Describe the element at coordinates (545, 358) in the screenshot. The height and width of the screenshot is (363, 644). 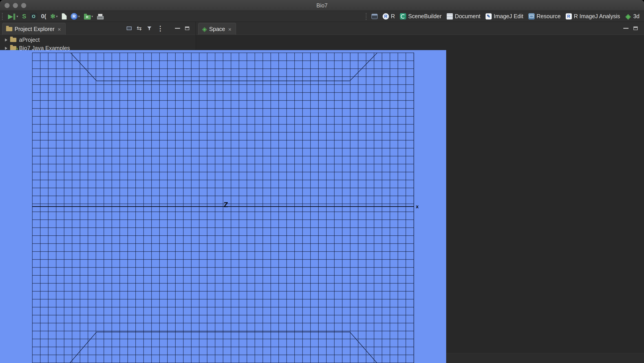
I see `bottom-trim-strip` at that location.